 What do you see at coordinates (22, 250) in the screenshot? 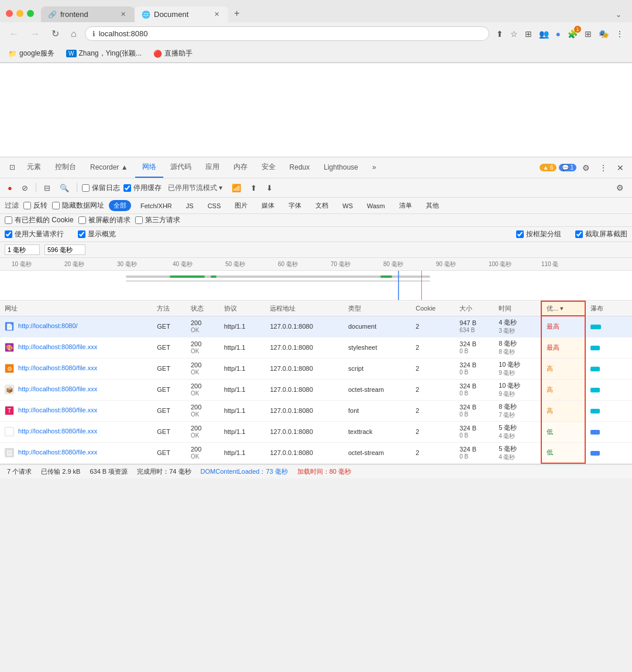
I see `range-start-input` at bounding box center [22, 250].